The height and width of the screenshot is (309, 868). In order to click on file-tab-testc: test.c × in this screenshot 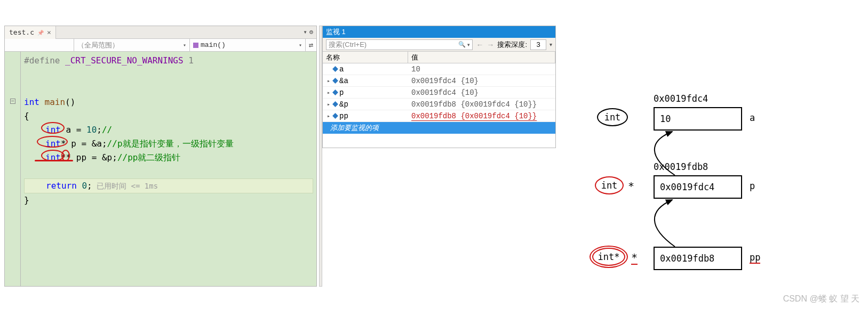, I will do `click(30, 32)`.